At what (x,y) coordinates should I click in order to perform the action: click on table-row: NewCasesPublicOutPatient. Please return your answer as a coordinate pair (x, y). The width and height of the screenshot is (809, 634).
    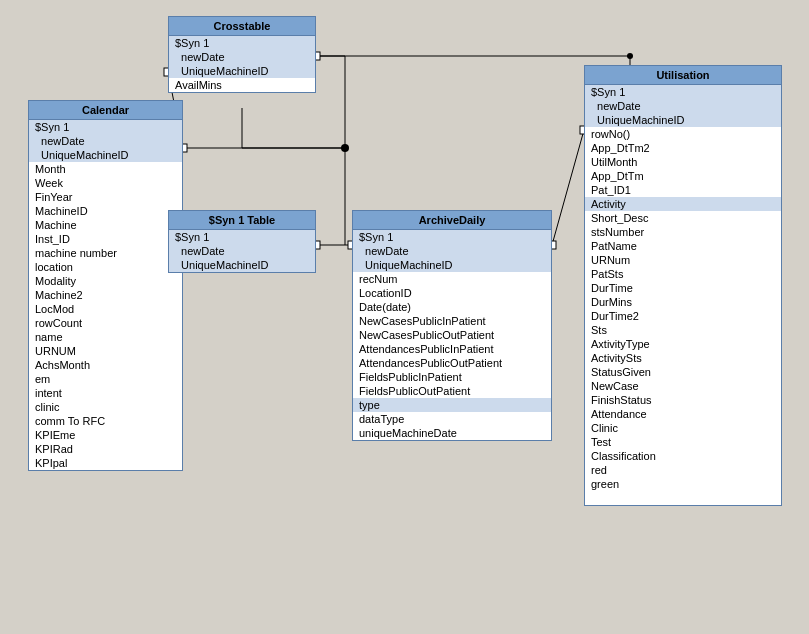
    Looking at the image, I should click on (452, 335).